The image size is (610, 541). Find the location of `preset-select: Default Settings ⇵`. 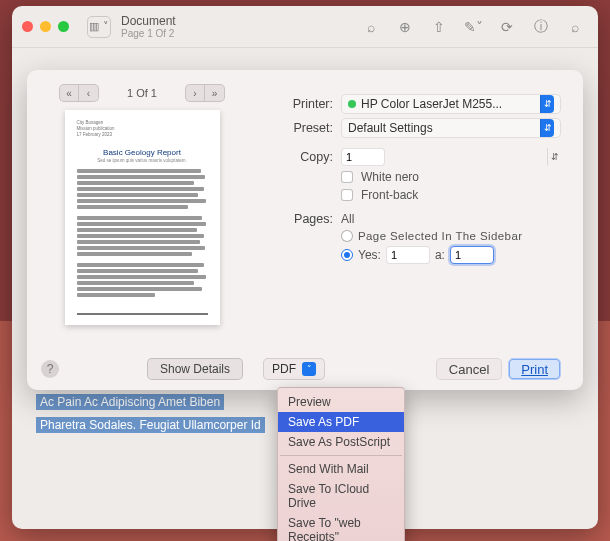

preset-select: Default Settings ⇵ is located at coordinates (451, 128).